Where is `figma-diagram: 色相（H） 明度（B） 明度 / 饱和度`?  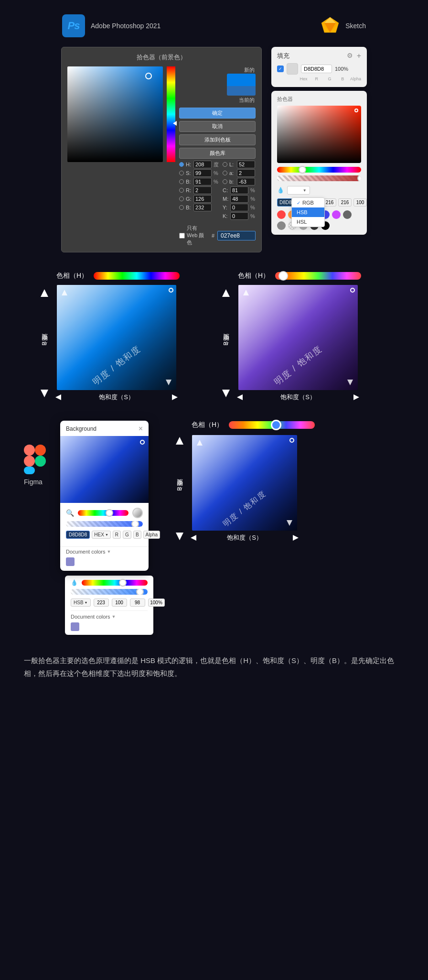 figma-diagram: 色相（H） 明度（B） 明度 / 饱和度 is located at coordinates (244, 481).